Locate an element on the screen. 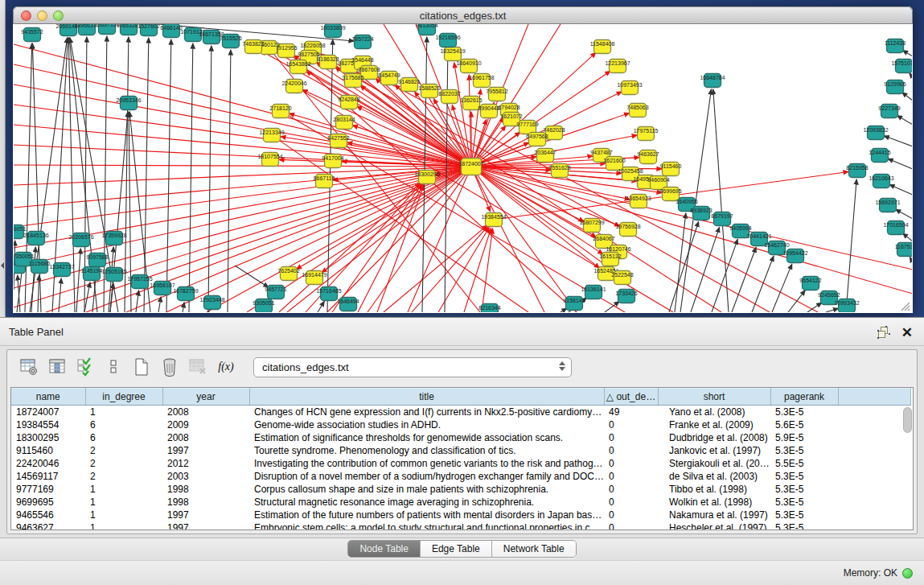 This screenshot has width=924, height=585. tab-network-table: Network Table is located at coordinates (534, 549).